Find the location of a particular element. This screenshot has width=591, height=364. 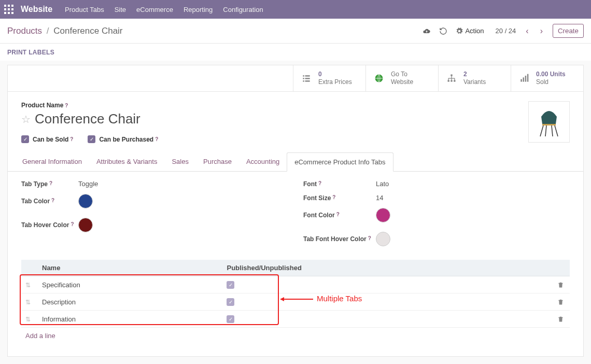

menu-reporting: Reporting is located at coordinates (198, 9).